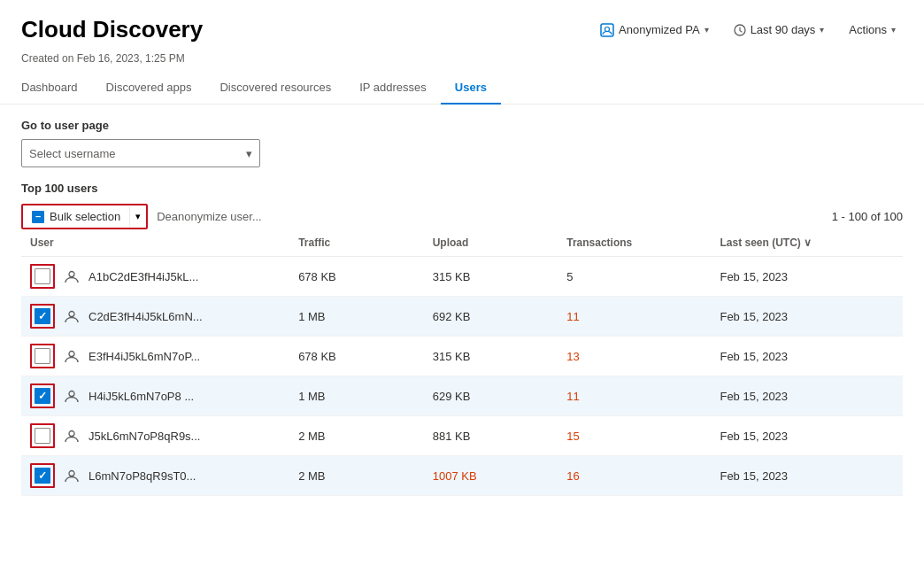 Image resolution: width=924 pixels, height=581 pixels. I want to click on lastseen-sort-icon: ∨, so click(807, 243).